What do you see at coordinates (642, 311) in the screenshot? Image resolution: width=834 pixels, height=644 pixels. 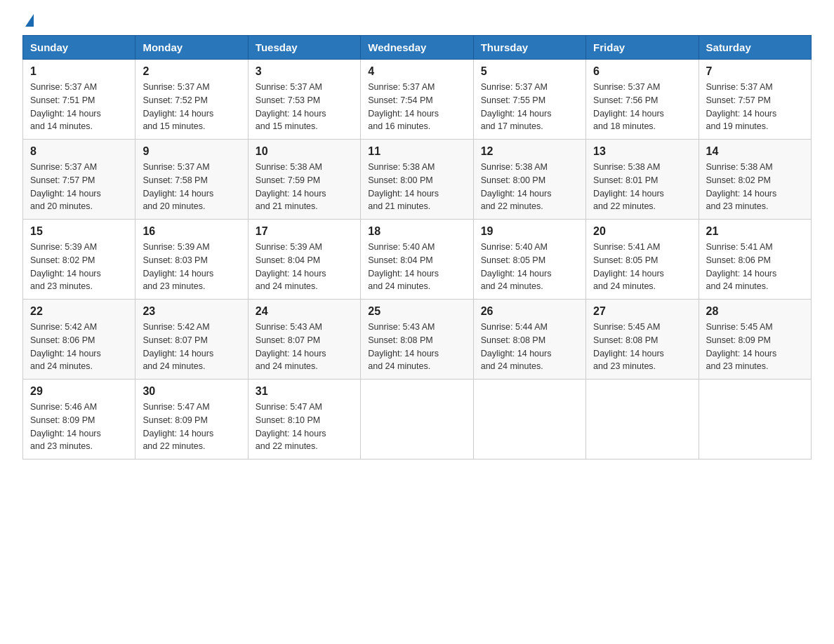 I see `day-number: 27` at bounding box center [642, 311].